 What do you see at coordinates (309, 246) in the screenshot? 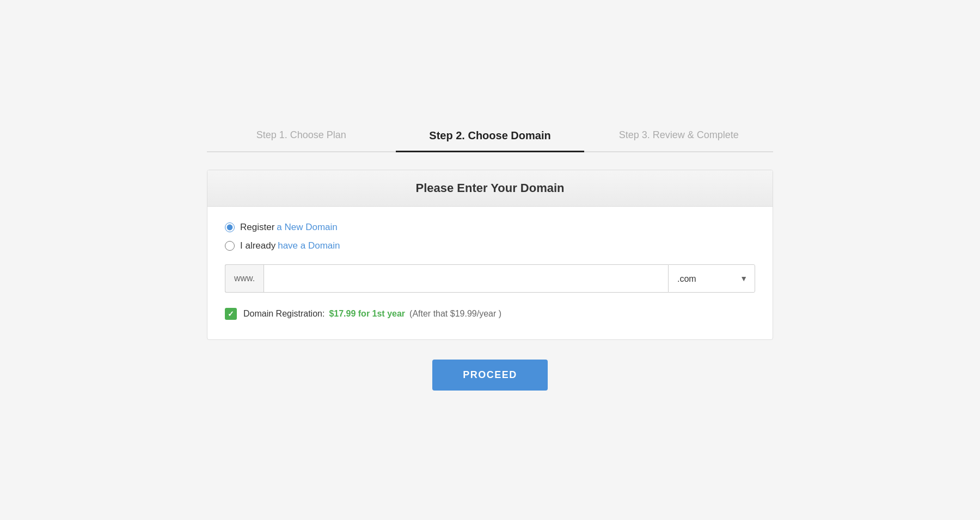
I see `already-have-link: have a Domain` at bounding box center [309, 246].